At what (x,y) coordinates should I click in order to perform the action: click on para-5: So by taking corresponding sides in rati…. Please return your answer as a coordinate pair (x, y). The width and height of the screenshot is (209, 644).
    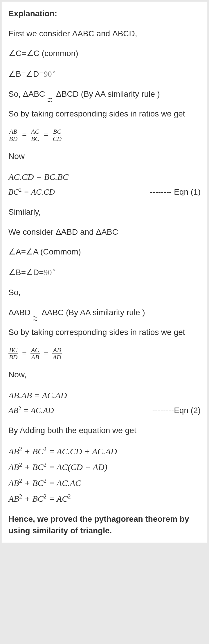
    Looking at the image, I should click on (105, 114).